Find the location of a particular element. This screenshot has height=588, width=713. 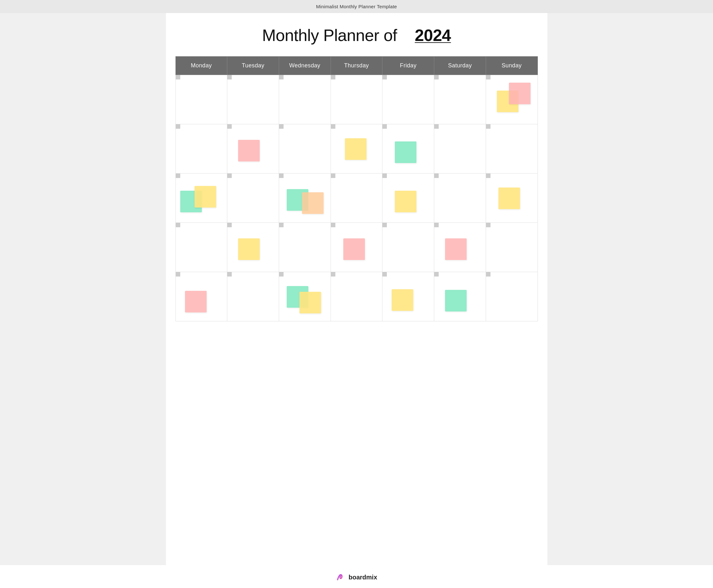

boardmix-icon is located at coordinates (341, 577).